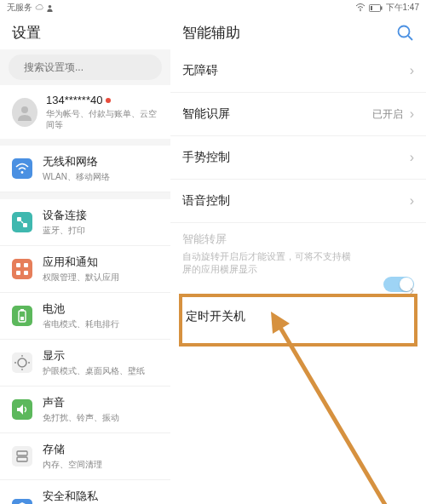  I want to click on sidebar-item-storage: 存储 内存、空间清理, so click(85, 456).